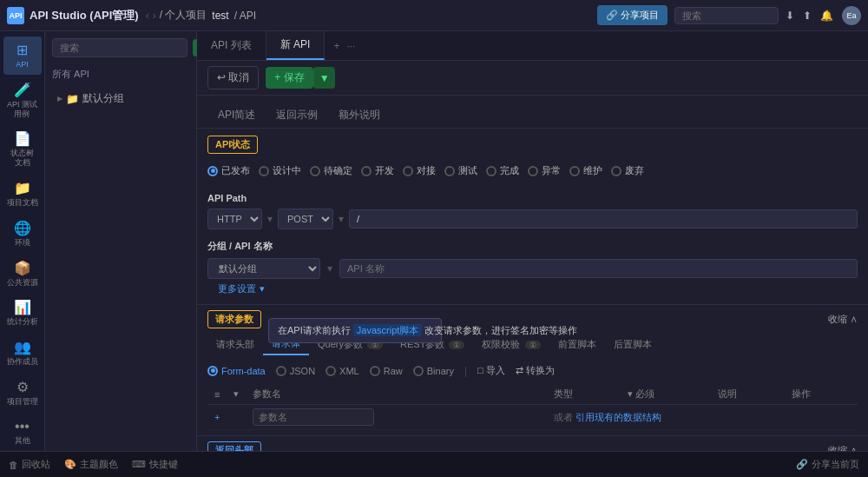 Image resolution: width=868 pixels, height=477 pixels. What do you see at coordinates (491, 370) in the screenshot?
I see `import-button: □ 导入` at bounding box center [491, 370].